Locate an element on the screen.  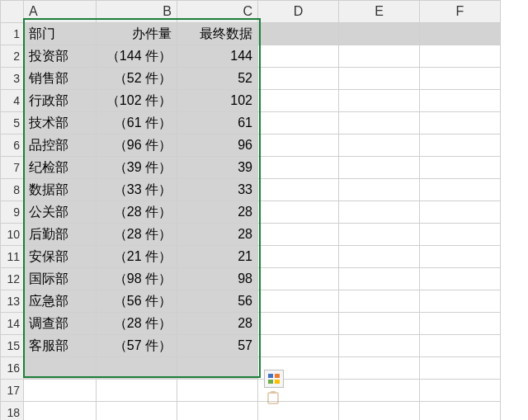
row-header: 1 is located at coordinates (12, 35).